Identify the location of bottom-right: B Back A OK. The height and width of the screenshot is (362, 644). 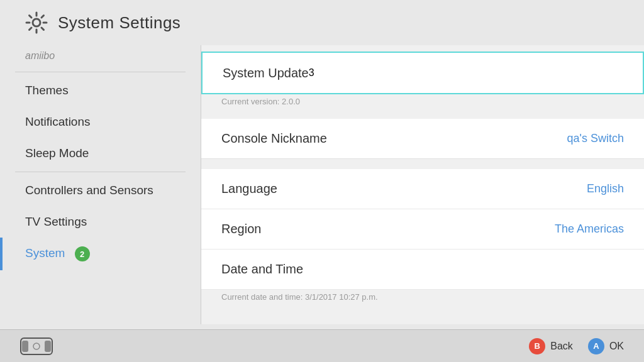
(576, 346).